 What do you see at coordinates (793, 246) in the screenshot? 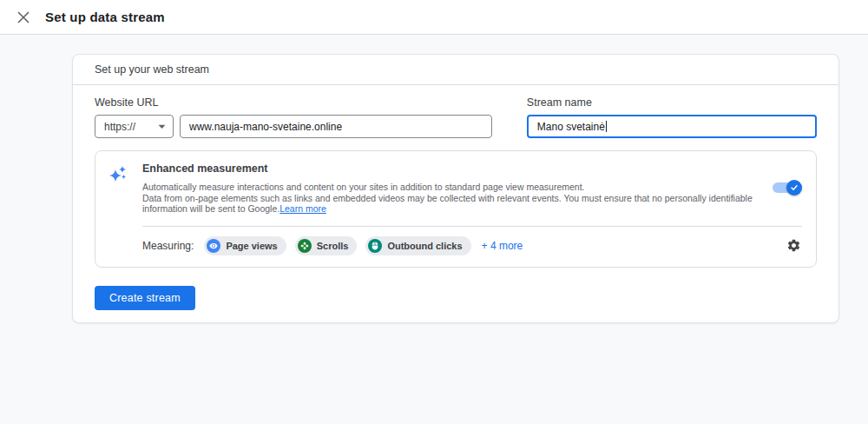
I see `measurement-settings-button` at bounding box center [793, 246].